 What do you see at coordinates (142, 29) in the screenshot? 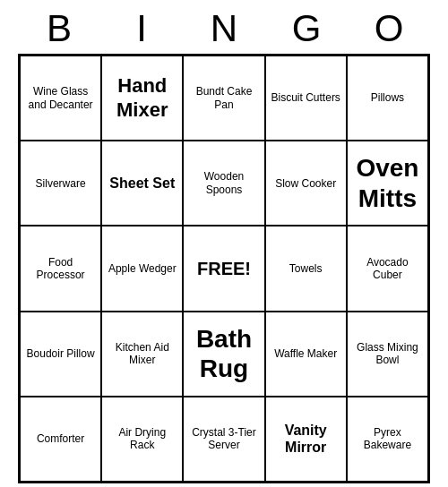
I see `bingo-letter-i: I` at bounding box center [142, 29].